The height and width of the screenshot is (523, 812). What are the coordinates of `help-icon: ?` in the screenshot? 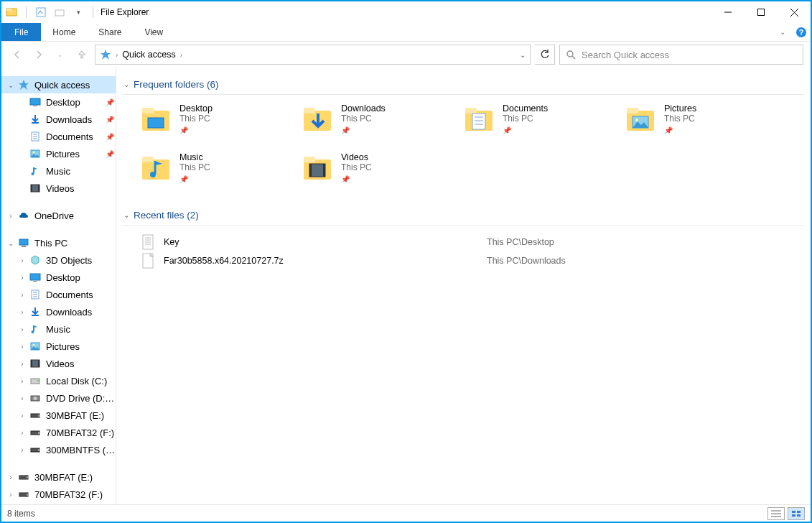 It's located at (801, 32).